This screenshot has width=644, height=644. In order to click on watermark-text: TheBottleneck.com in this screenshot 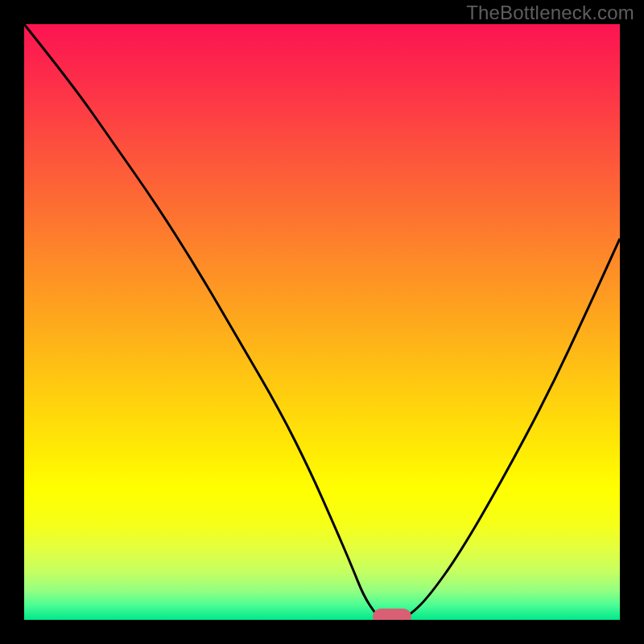, I will do `click(551, 13)`.